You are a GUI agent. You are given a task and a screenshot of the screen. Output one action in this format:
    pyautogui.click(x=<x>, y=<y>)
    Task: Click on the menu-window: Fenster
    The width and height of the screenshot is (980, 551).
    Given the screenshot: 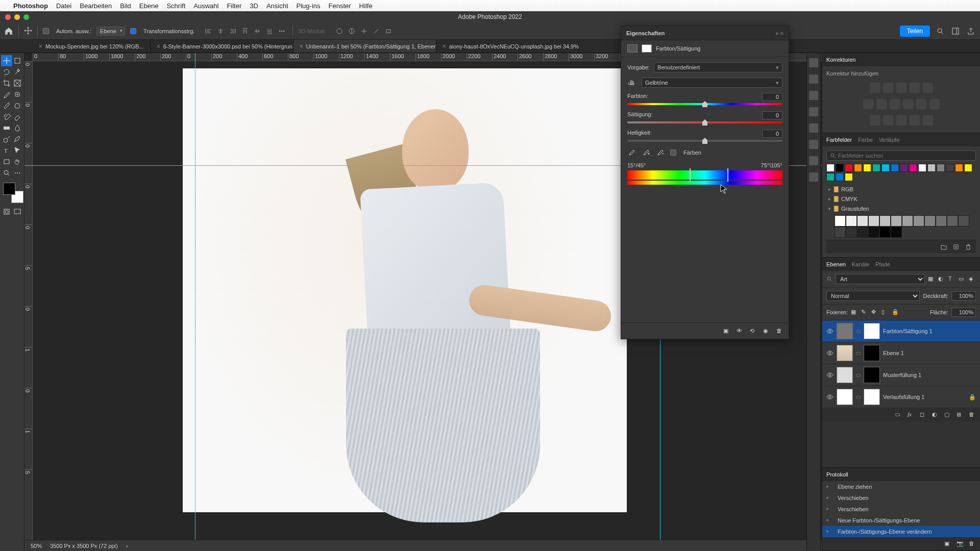 What is the action you would take?
    pyautogui.click(x=340, y=6)
    